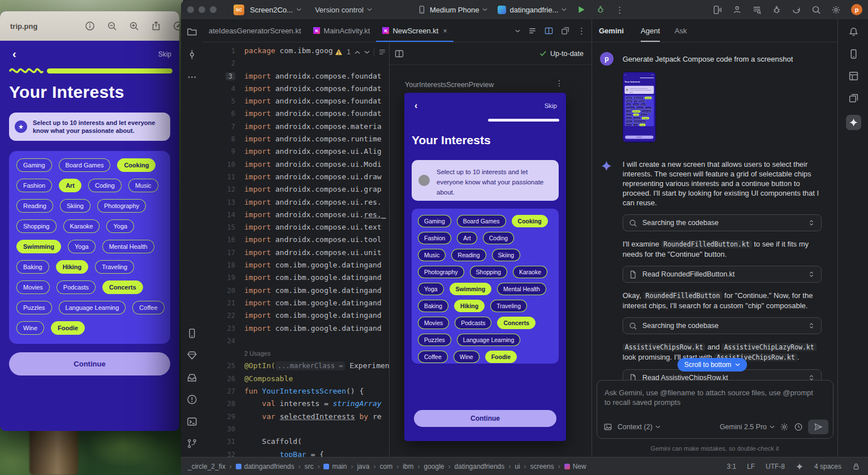 The height and width of the screenshot is (475, 868). Describe the element at coordinates (620, 10) in the screenshot. I see `more-actions-icon: ⋮` at that location.